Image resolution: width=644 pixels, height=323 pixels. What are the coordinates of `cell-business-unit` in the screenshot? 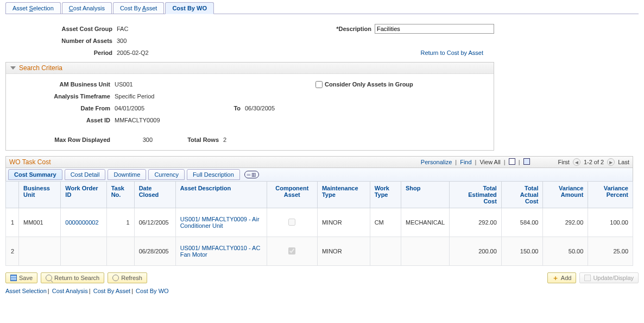 It's located at (40, 251).